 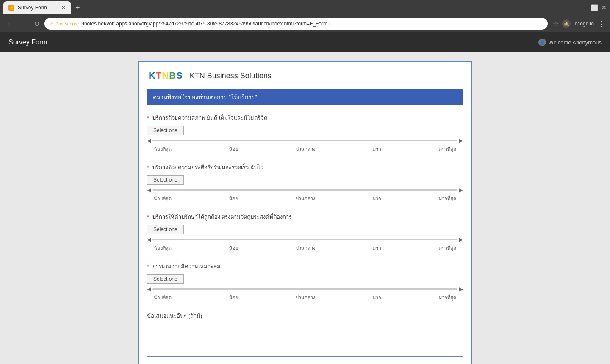 What do you see at coordinates (305, 282) in the screenshot?
I see `question-block-4: * การแต่งกายมีความเหมาะสม Select one ◀ ▶…` at bounding box center [305, 282].